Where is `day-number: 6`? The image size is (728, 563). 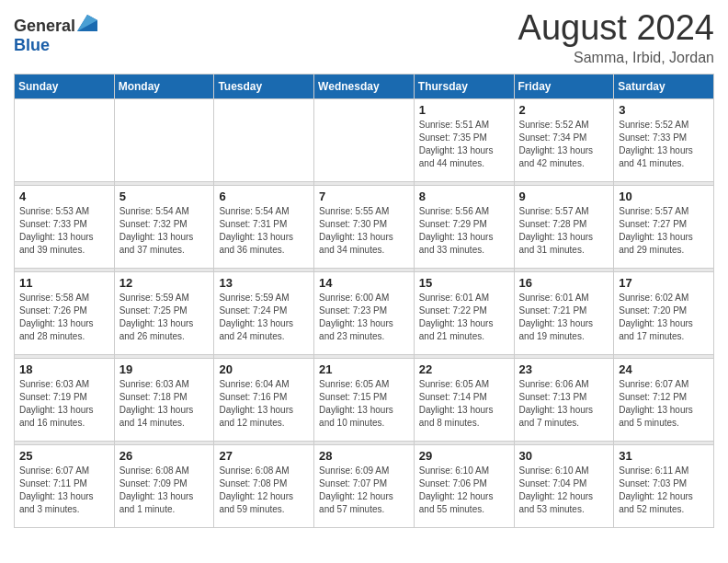 day-number: 6 is located at coordinates (264, 197).